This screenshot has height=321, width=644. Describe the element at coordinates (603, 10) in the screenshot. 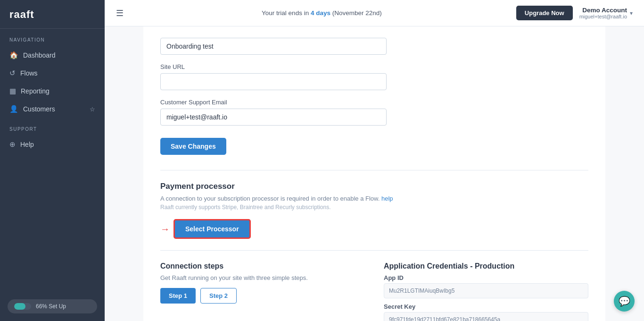

I see `account-name: Demo Account` at that location.